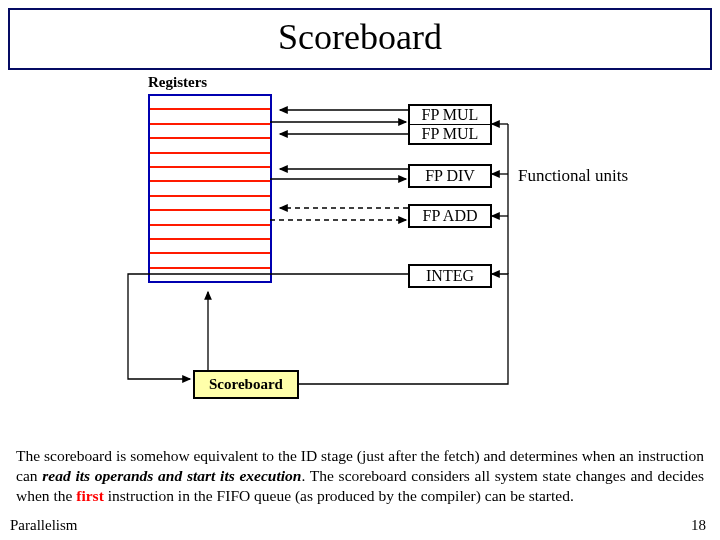 The image size is (720, 540). Describe the element at coordinates (450, 176) in the screenshot. I see `fp-div-box: FP DIV` at that location.